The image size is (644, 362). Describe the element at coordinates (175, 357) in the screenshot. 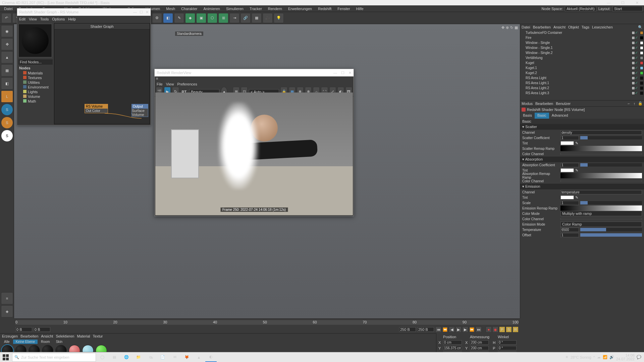

I see `mail-icon: ✉` at that location.